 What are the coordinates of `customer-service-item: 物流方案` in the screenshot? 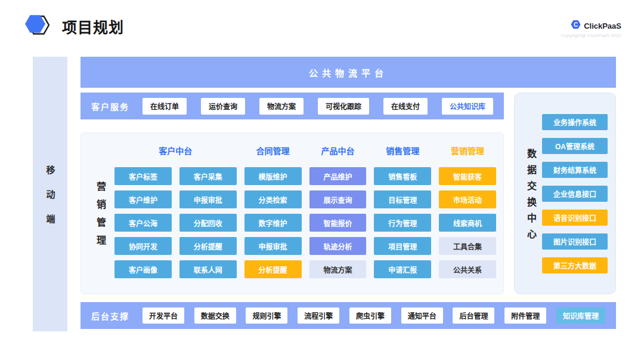 It's located at (281, 106).